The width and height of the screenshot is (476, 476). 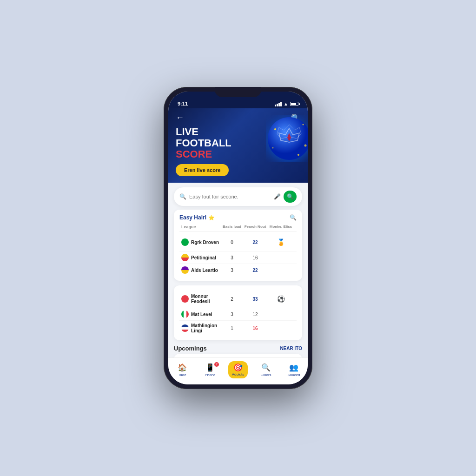 I want to click on hero-banner: ← 🔍, so click(x=238, y=145).